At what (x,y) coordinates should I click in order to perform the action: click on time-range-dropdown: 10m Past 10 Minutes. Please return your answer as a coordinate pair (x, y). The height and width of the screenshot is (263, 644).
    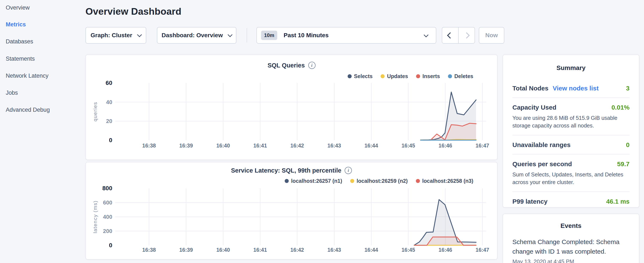
    Looking at the image, I should click on (346, 35).